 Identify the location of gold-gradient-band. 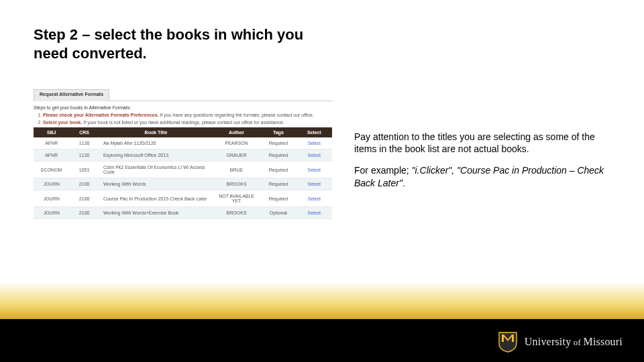
(322, 300).